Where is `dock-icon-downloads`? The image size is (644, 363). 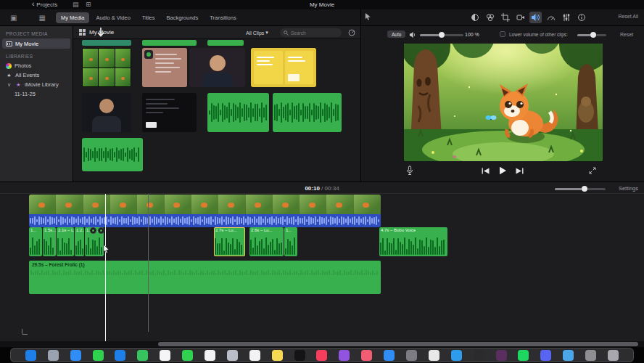
dock-icon-downloads is located at coordinates (590, 356).